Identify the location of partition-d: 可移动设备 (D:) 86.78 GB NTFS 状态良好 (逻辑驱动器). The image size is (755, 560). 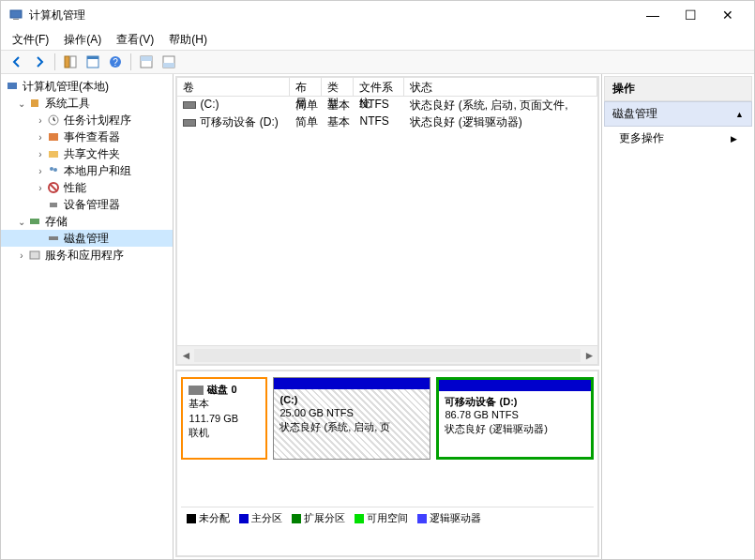
(515, 418).